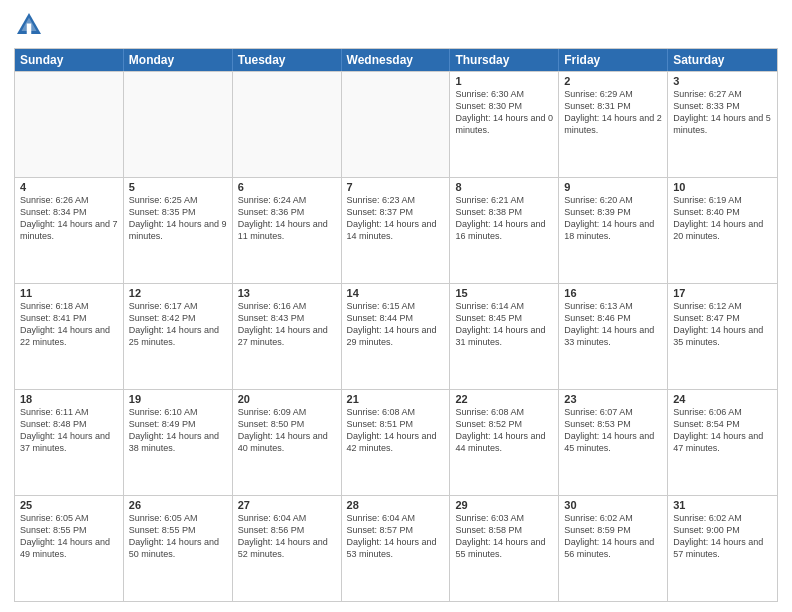  Describe the element at coordinates (504, 60) in the screenshot. I see `header-day-thursday: Thursday` at that location.